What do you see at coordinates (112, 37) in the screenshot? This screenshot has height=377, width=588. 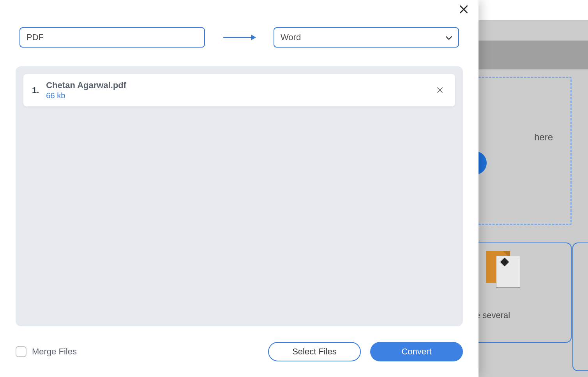 I see `source-format-input` at bounding box center [112, 37].